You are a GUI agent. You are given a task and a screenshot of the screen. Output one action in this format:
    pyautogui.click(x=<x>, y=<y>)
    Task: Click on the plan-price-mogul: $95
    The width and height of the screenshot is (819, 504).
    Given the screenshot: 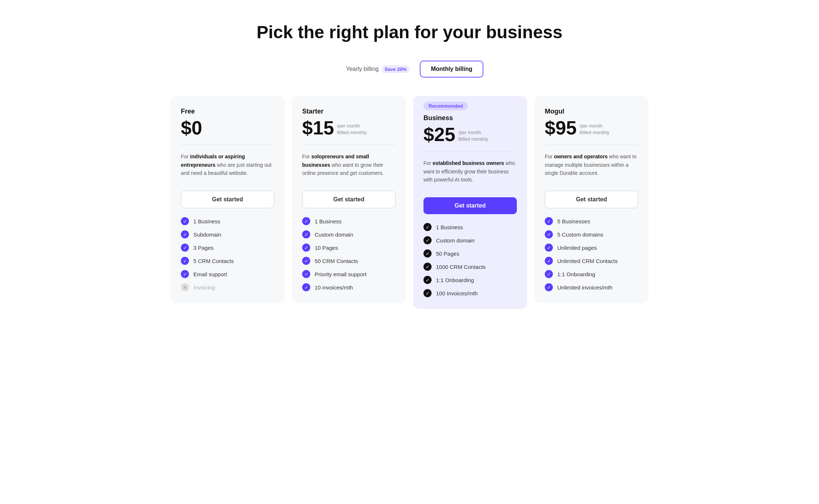 What is the action you would take?
    pyautogui.click(x=561, y=128)
    